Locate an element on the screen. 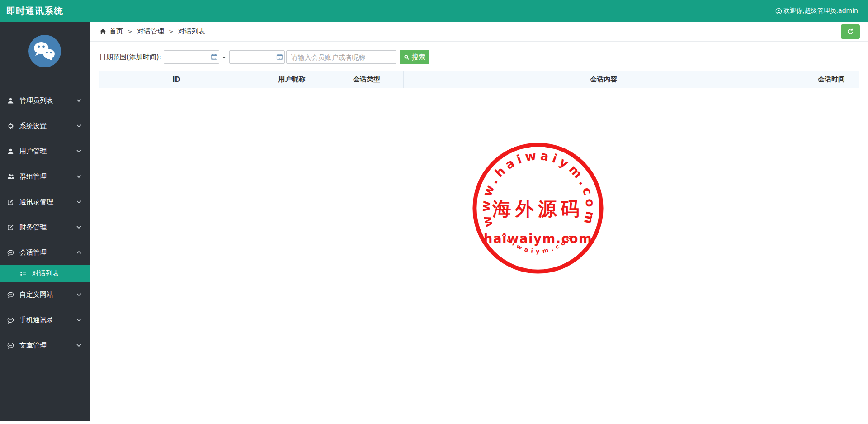 The width and height of the screenshot is (868, 424). conversation-table: ID用户昵称会话类型会话内容会话时间 is located at coordinates (479, 80).